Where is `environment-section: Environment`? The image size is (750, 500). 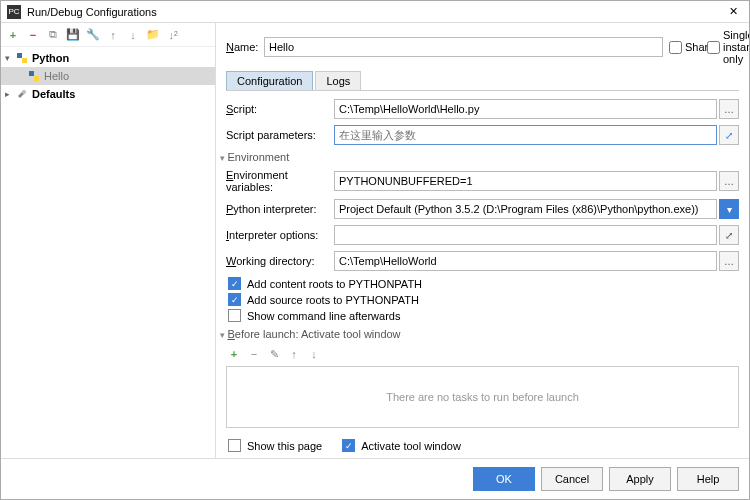
environment-section: Environment is located at coordinates (480, 157).